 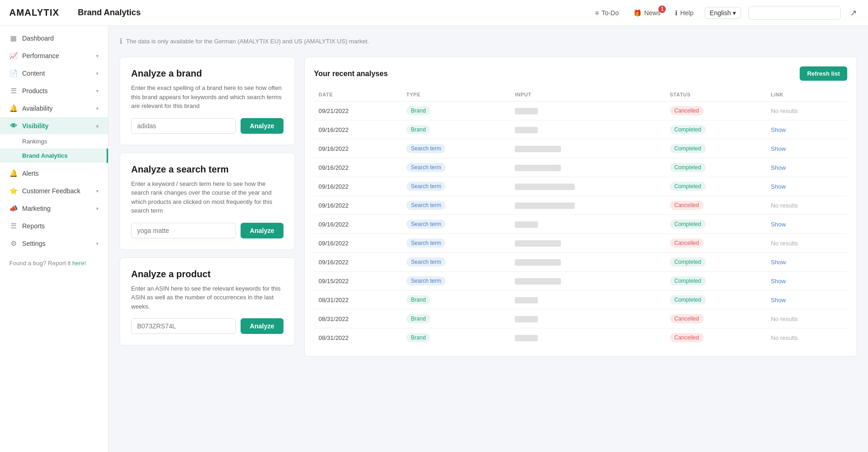 I want to click on analyze-cards: Analyze a brand Enter the exact spelling…, so click(x=207, y=207).